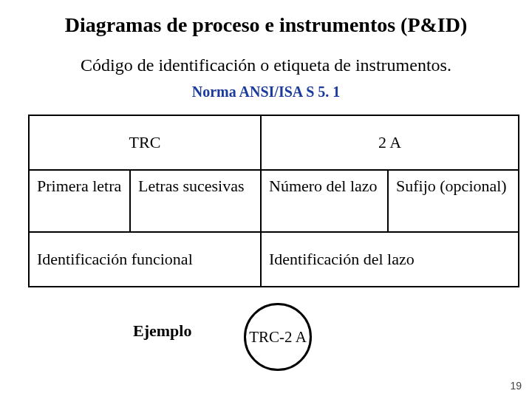 Image resolution: width=532 pixels, height=399 pixels. Describe the element at coordinates (266, 25) in the screenshot. I see `slide-title: Diagramas de proceso e instrumentos (P&I…` at that location.